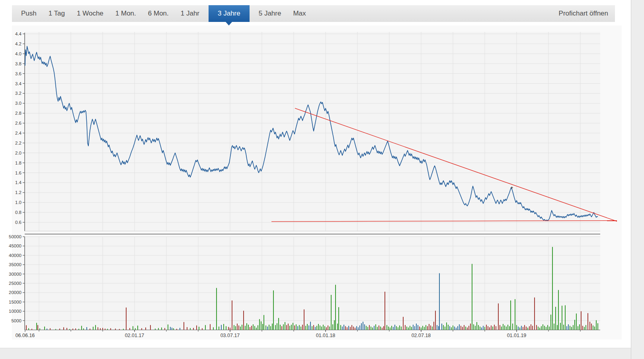 The width and height of the screenshot is (644, 359). Describe the element at coordinates (18, 182) in the screenshot. I see `price-axis-label: 1.4` at that location.